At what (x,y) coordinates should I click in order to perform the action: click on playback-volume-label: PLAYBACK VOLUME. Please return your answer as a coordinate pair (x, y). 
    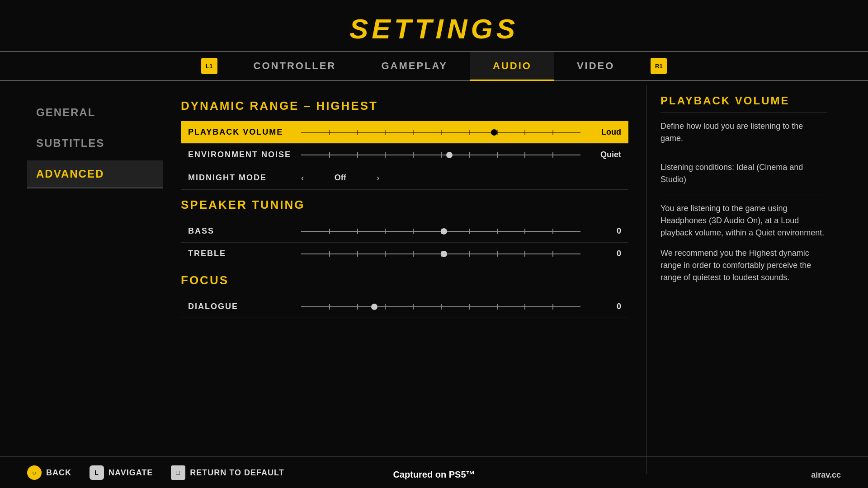
    Looking at the image, I should click on (240, 132).